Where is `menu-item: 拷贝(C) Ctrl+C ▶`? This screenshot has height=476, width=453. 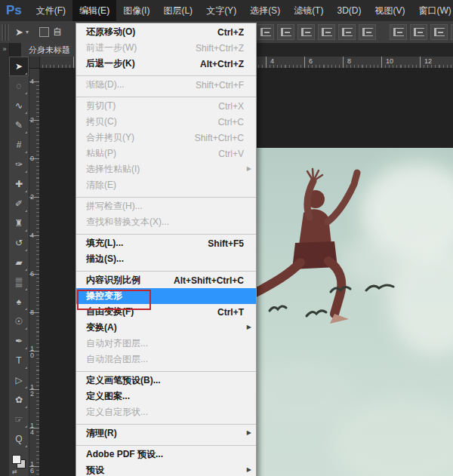 menu-item: 拷贝(C) Ctrl+C ▶ is located at coordinates (166, 122).